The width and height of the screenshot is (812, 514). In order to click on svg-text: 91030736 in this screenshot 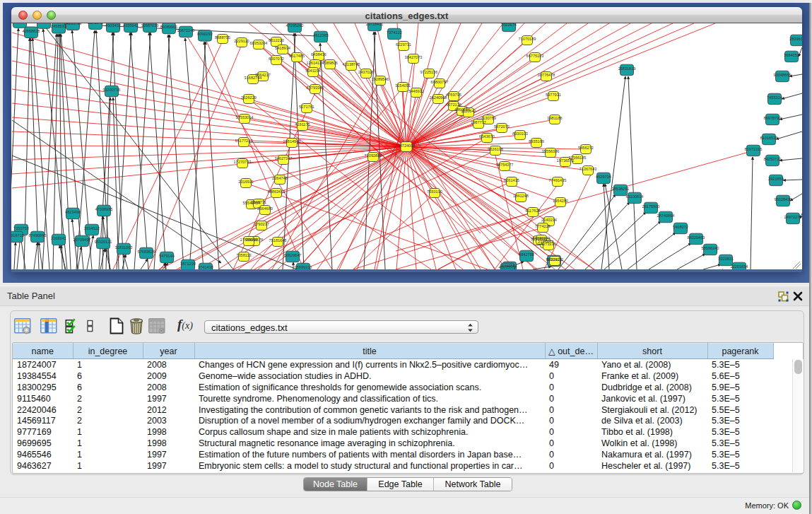, I will do `click(112, 90)`.